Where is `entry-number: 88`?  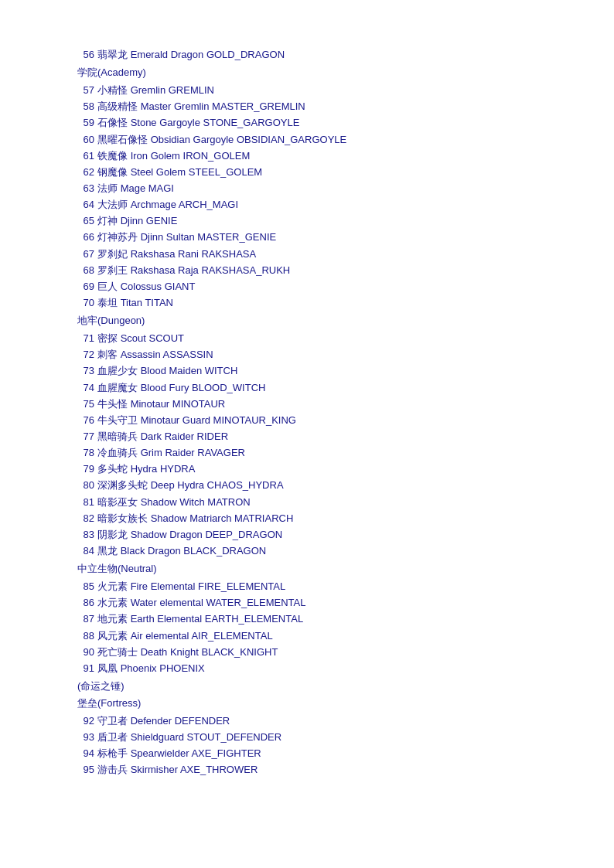
entry-number: 88 is located at coordinates (86, 636).